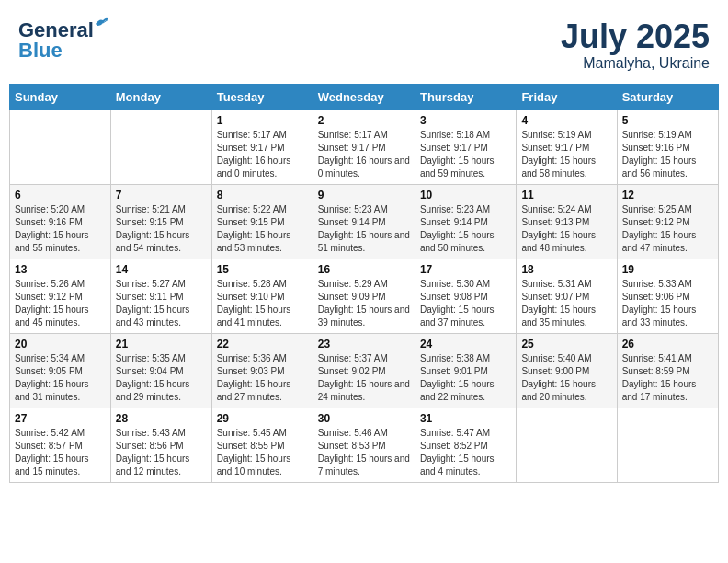  I want to click on day-number: 18, so click(566, 270).